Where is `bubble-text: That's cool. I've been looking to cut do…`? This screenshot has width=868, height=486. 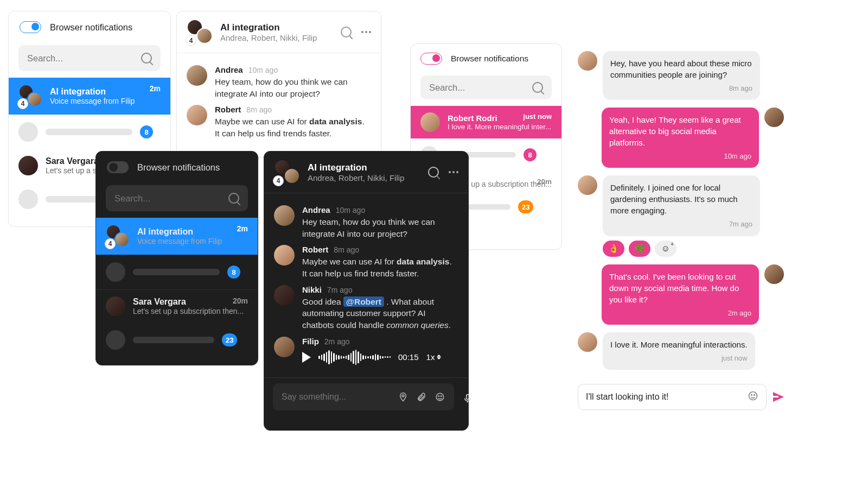
bubble-text: That's cool. I've been looking to cut do… is located at coordinates (680, 288).